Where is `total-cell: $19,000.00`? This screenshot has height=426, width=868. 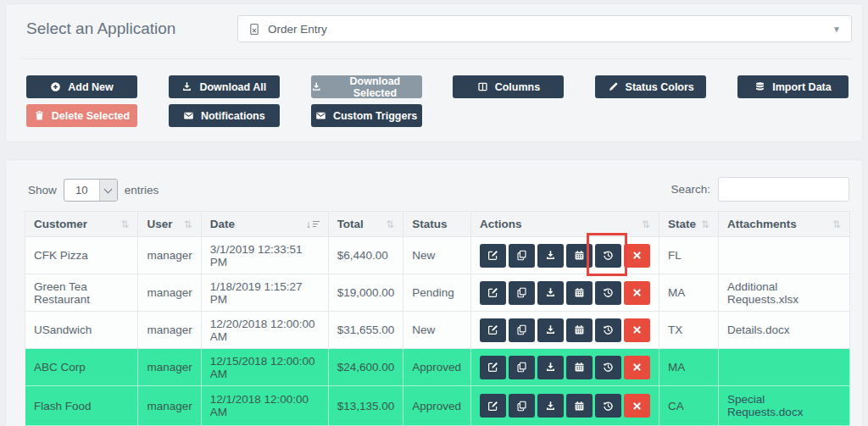
total-cell: $19,000.00 is located at coordinates (366, 293).